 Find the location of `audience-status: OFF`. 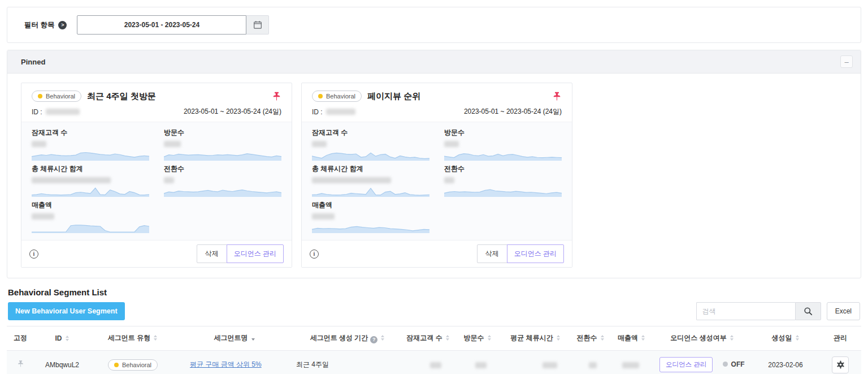

audience-status: OFF is located at coordinates (734, 364).